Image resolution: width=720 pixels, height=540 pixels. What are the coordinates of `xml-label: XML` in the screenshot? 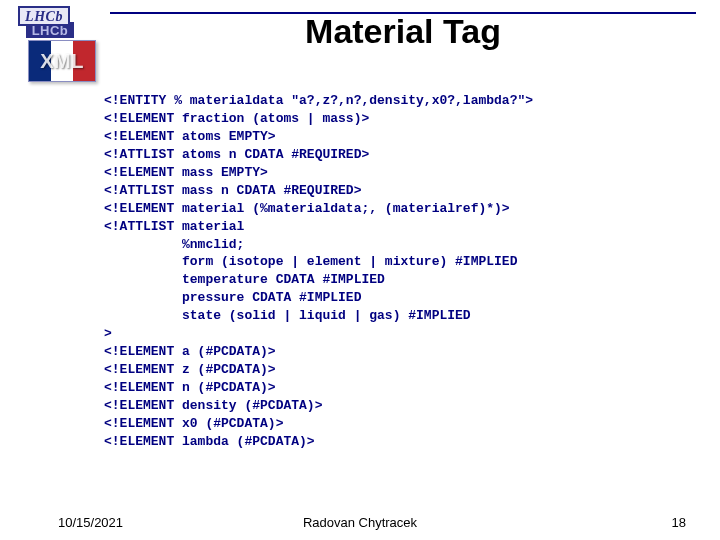 It's located at (62, 62).